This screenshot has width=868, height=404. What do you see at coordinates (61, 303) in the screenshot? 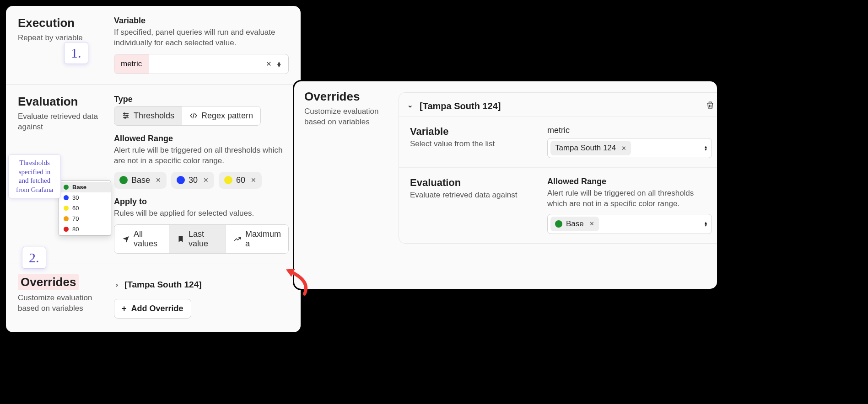
I see `overrides-subtitle: Customize evaluation based on variables` at bounding box center [61, 303].